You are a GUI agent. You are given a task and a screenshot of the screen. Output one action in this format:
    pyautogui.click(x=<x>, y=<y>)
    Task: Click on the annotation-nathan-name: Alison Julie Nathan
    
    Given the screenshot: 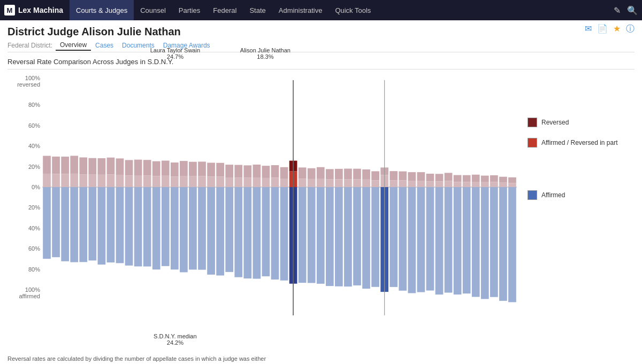 What is the action you would take?
    pyautogui.click(x=265, y=50)
    